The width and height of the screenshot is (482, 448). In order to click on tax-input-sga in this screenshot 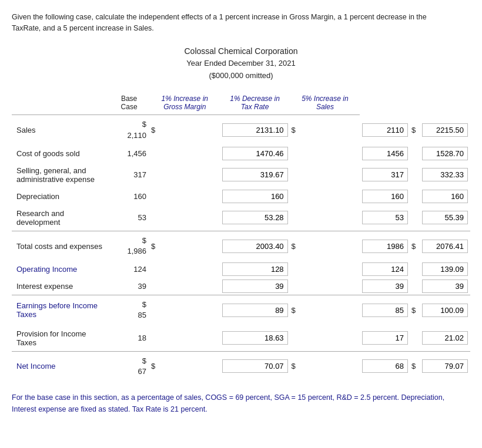, I will do `click(385, 175)`.